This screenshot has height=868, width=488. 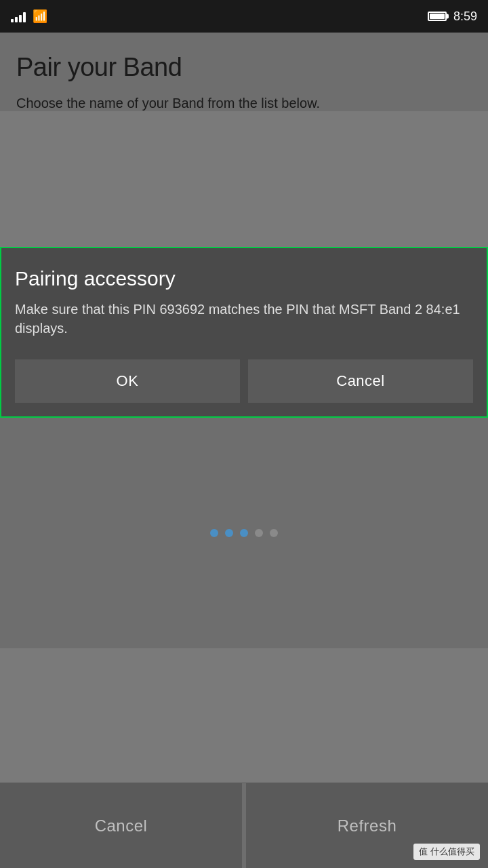 I want to click on signal-bars-icon, so click(x=18, y=16).